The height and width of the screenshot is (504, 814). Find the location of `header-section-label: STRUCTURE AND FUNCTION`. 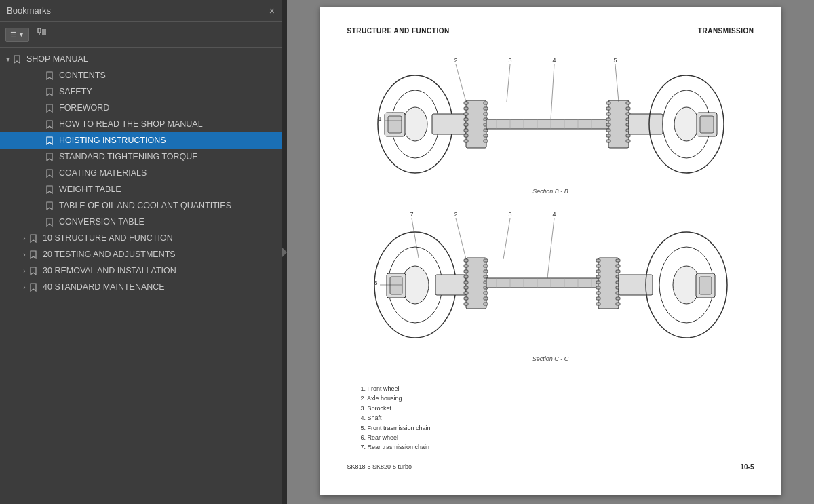

header-section-label: STRUCTURE AND FUNCTION is located at coordinates (399, 31).